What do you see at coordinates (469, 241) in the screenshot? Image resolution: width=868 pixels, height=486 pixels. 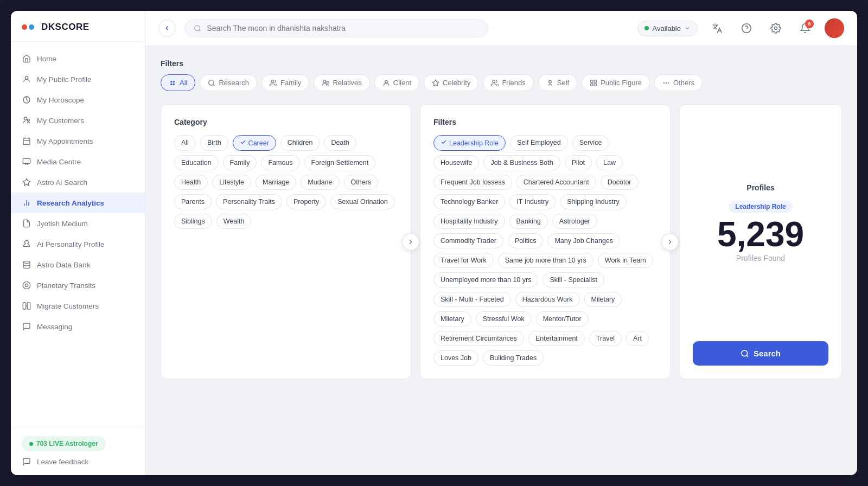 I see `filter-tag-commodity-trader: Commodity Trader` at bounding box center [469, 241].